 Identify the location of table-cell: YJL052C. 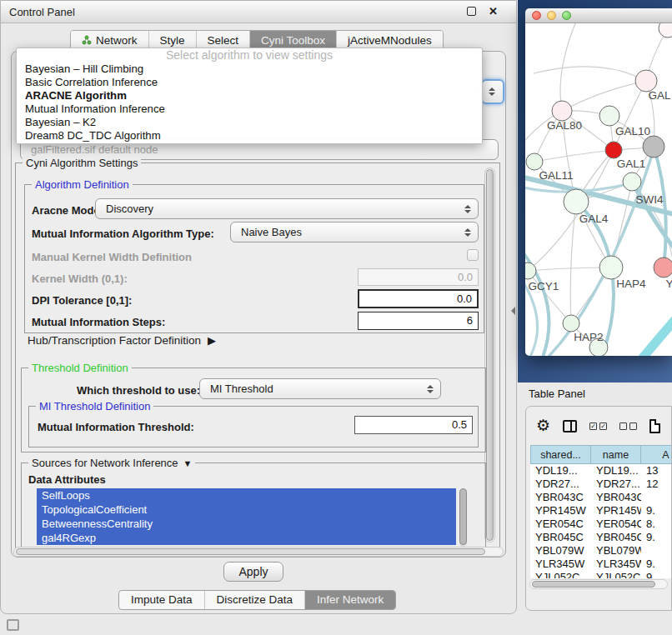
(560, 575).